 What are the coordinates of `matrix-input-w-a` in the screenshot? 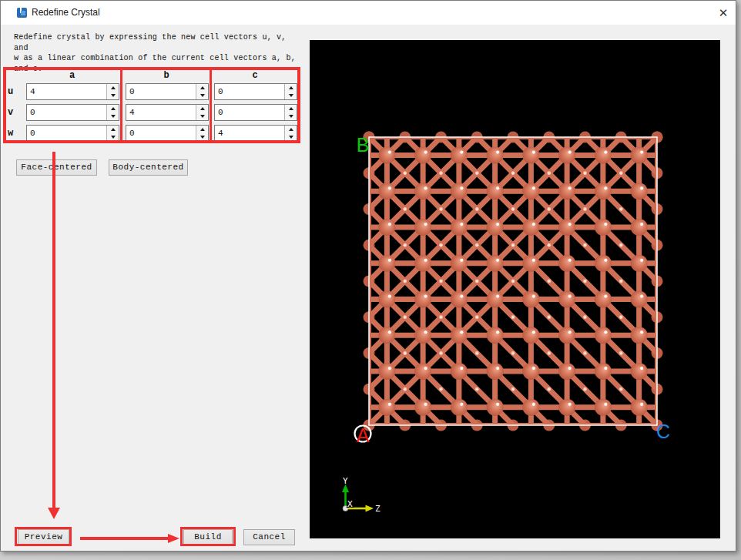 It's located at (66, 133).